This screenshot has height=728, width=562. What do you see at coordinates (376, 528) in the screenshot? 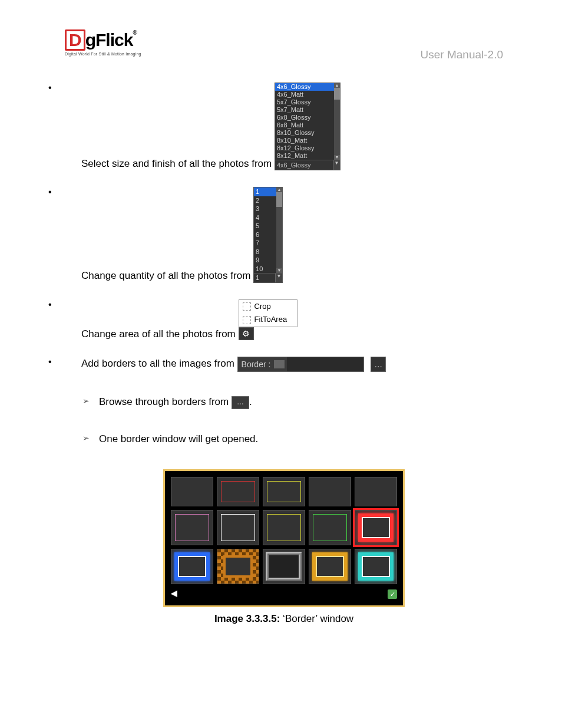
I see `border-option-selected` at bounding box center [376, 528].